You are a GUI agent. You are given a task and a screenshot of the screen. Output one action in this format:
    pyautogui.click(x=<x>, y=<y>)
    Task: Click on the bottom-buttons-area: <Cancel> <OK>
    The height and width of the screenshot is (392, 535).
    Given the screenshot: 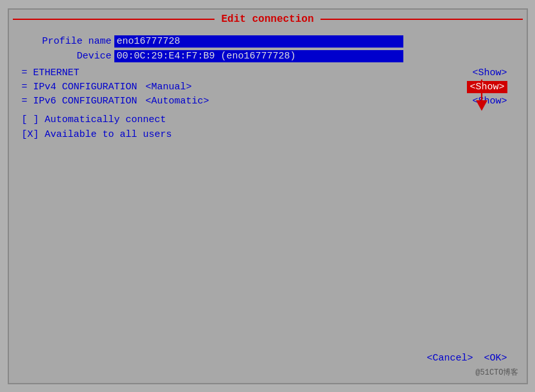 What is the action you would take?
    pyautogui.click(x=466, y=359)
    